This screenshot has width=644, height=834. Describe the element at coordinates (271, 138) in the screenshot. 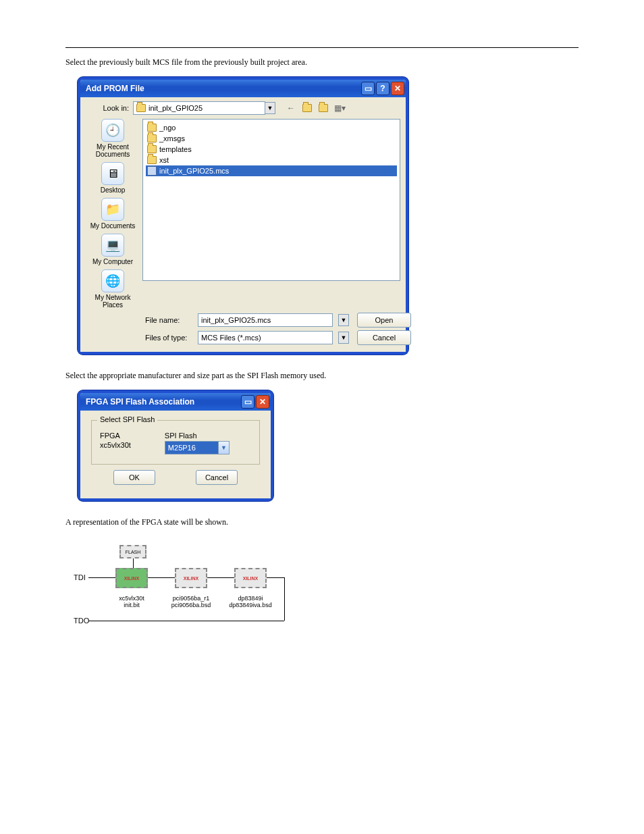

I see `file-row: _xmsgs` at that location.